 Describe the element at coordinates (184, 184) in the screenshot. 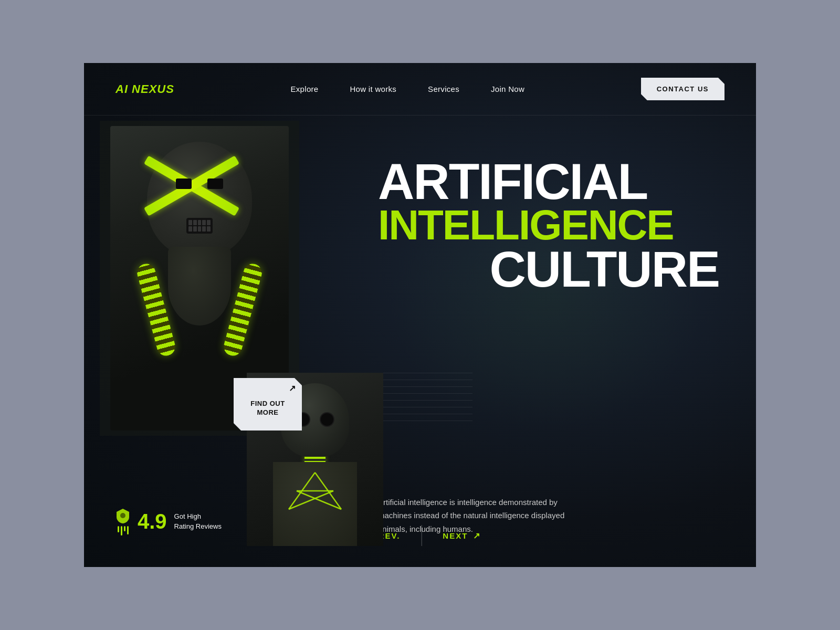

I see `robot-eye-left` at that location.